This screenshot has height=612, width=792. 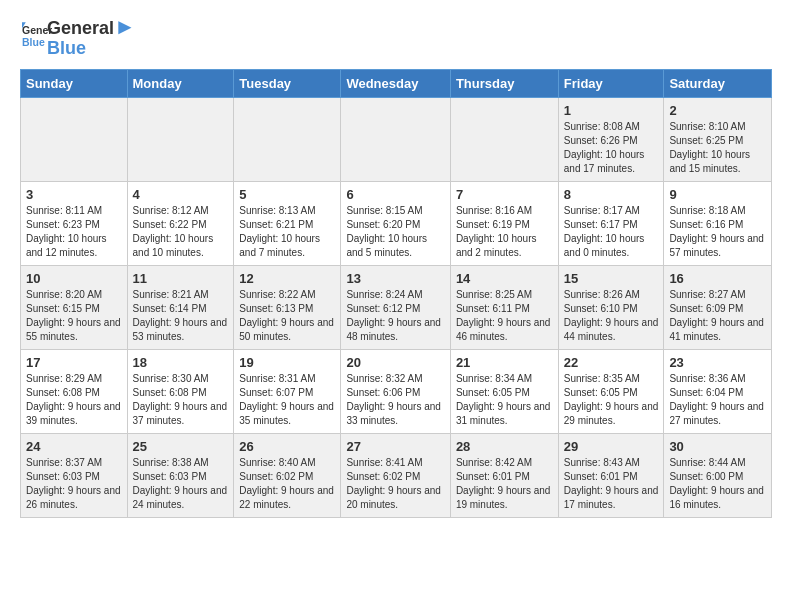 I want to click on calendar-cell: 11Sunrise: 8:21 AM Sunset: 6:14 PM Dayli…, so click(x=180, y=307).